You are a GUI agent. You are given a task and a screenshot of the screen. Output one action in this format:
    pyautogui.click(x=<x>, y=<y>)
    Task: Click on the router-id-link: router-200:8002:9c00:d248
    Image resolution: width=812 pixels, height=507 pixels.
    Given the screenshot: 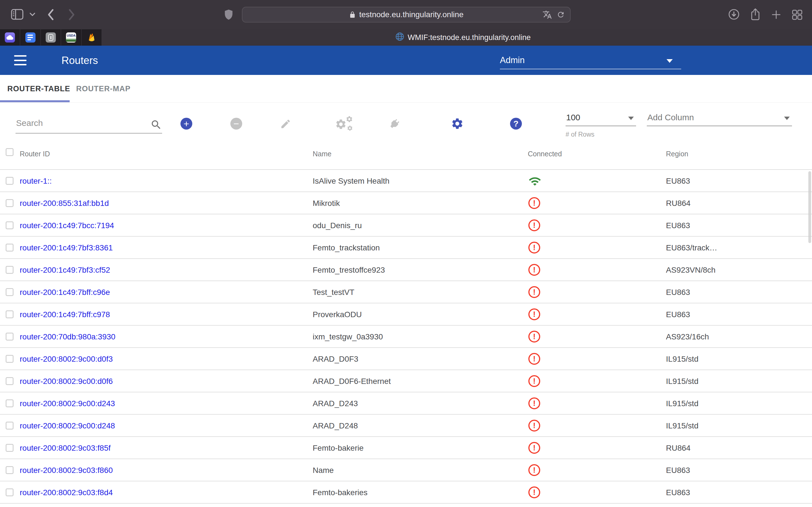 What is the action you would take?
    pyautogui.click(x=67, y=426)
    